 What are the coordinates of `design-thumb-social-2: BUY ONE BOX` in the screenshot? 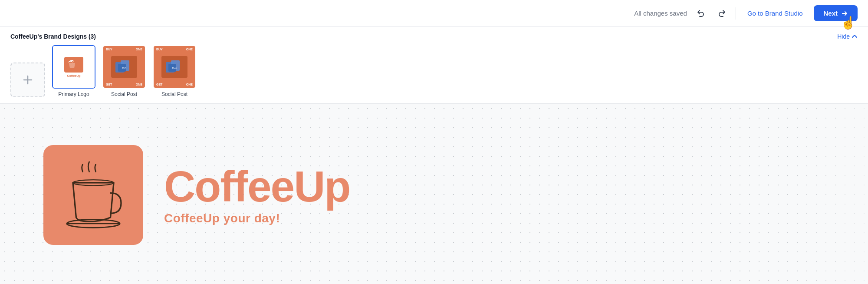 It's located at (174, 67).